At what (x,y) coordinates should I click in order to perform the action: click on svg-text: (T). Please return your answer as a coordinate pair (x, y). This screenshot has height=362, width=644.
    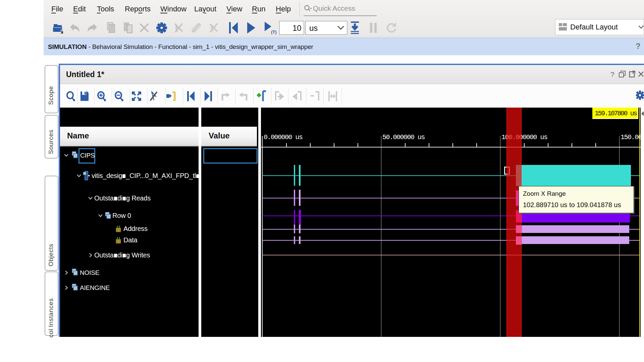
    Looking at the image, I should click on (274, 32).